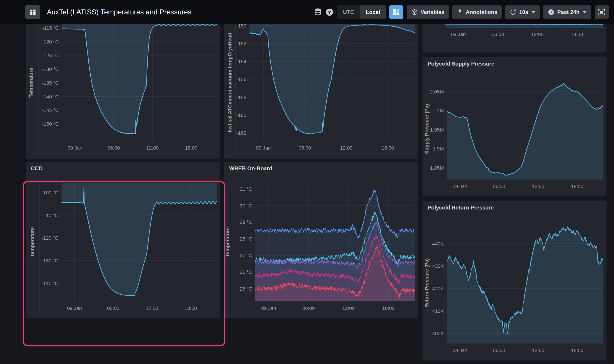  I want to click on temp-cryo-head-chart: -150-152-154-156-158-160-16209 Jan06:001…, so click(321, 91).